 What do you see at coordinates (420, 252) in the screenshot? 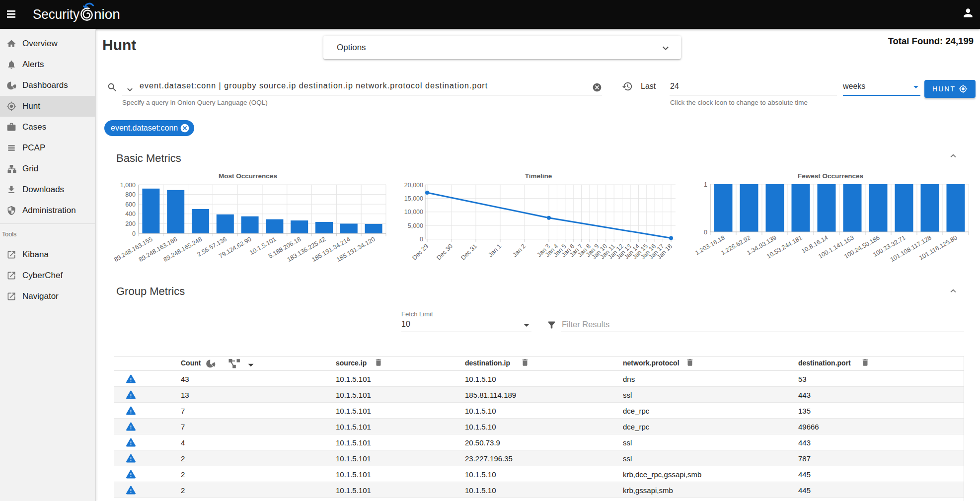
I see `svg-text: Dec 29` at bounding box center [420, 252].